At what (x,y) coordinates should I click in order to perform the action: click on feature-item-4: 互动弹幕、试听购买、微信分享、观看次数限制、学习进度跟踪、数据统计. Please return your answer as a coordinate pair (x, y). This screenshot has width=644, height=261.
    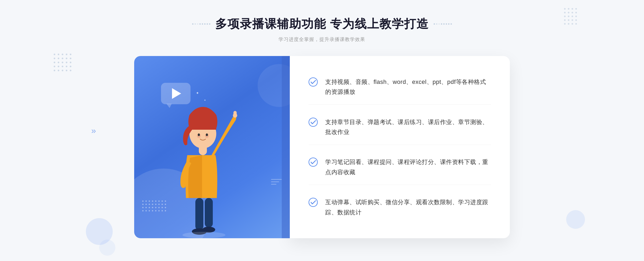
    Looking at the image, I should click on (400, 207).